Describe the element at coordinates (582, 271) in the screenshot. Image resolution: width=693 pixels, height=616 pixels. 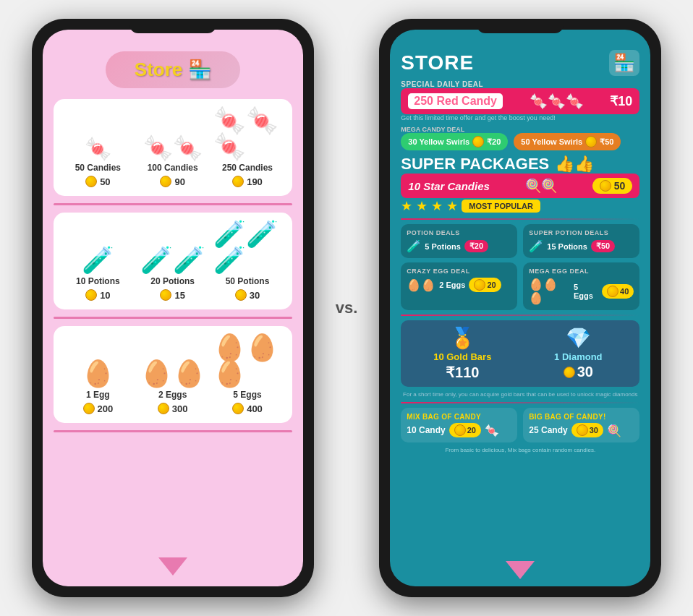
I see `mega-egg-label: MEGA EGG DEAL` at that location.